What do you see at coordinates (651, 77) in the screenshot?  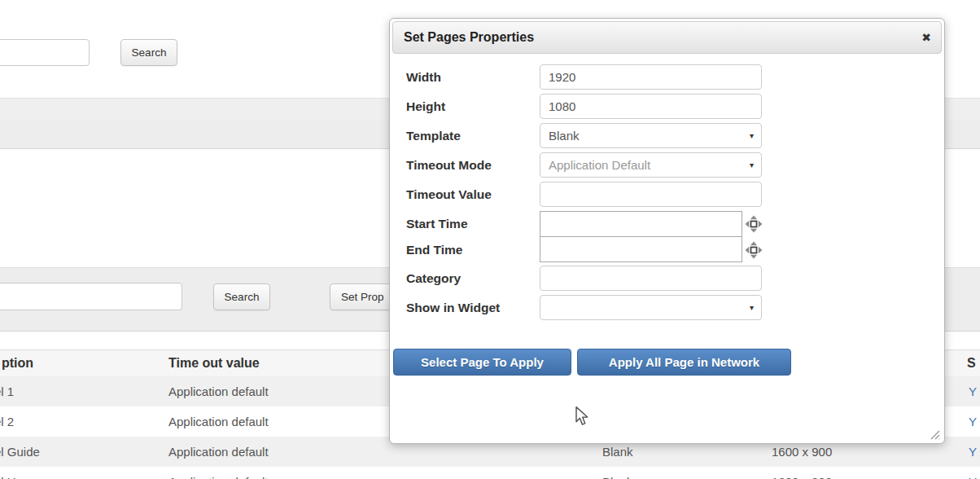 I see `width-input` at bounding box center [651, 77].